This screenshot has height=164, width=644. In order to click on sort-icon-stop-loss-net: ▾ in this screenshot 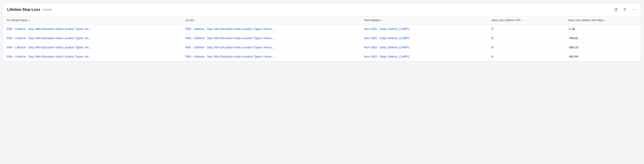, I will do `click(606, 20)`.